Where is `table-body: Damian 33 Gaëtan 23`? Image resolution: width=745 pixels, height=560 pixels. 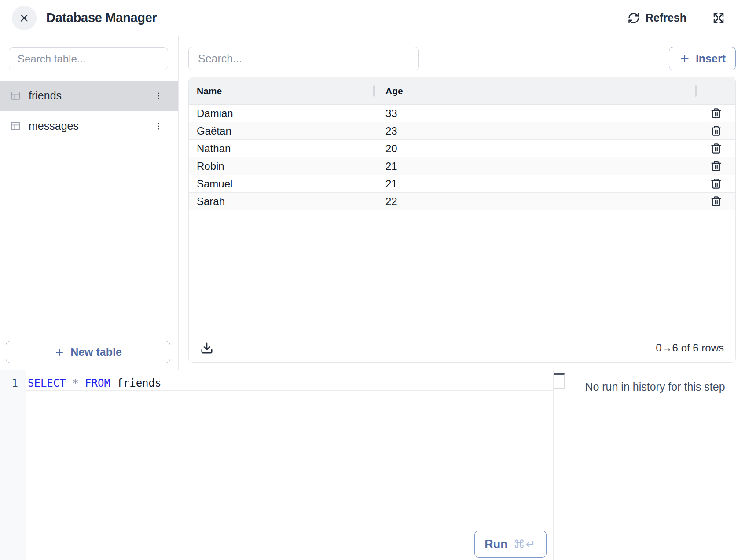
table-body: Damian 33 Gaëtan 23 is located at coordinates (462, 157).